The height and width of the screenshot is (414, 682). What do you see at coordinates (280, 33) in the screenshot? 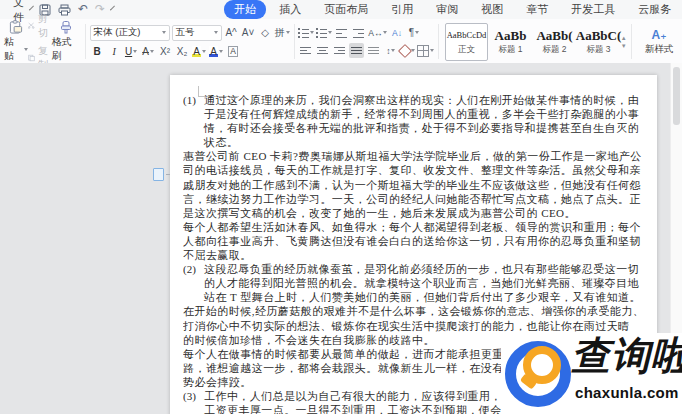
I see `pinyin-icon: 拼` at bounding box center [280, 33].